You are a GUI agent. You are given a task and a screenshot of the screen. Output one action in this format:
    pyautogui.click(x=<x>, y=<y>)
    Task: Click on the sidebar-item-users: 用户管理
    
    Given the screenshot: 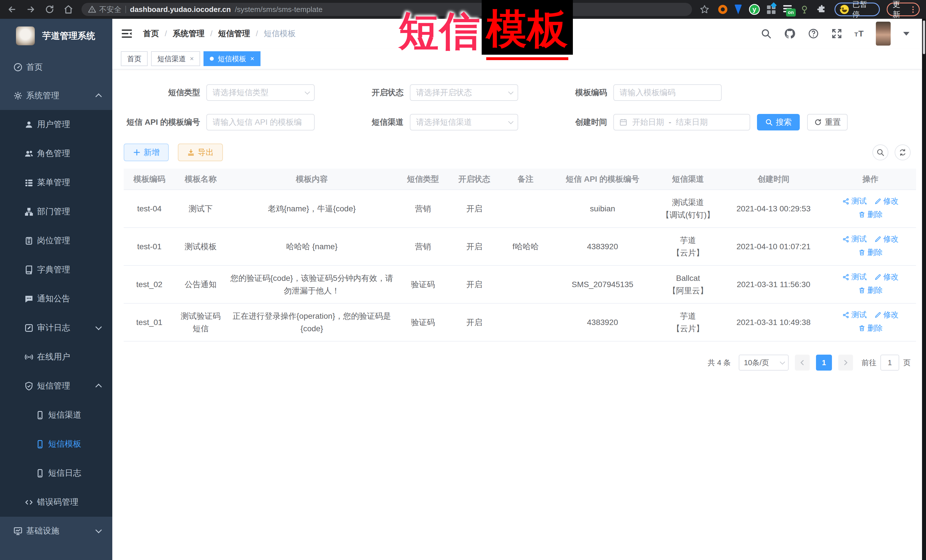 What is the action you would take?
    pyautogui.click(x=56, y=125)
    